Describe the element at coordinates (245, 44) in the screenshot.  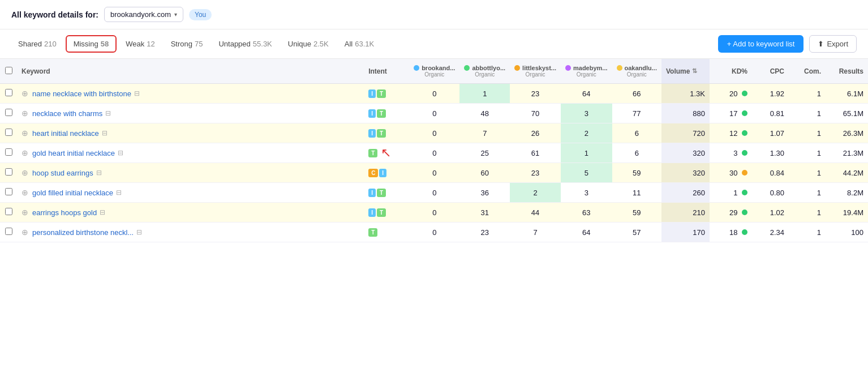
I see `tab-untapped: Untapped55.3K` at that location.